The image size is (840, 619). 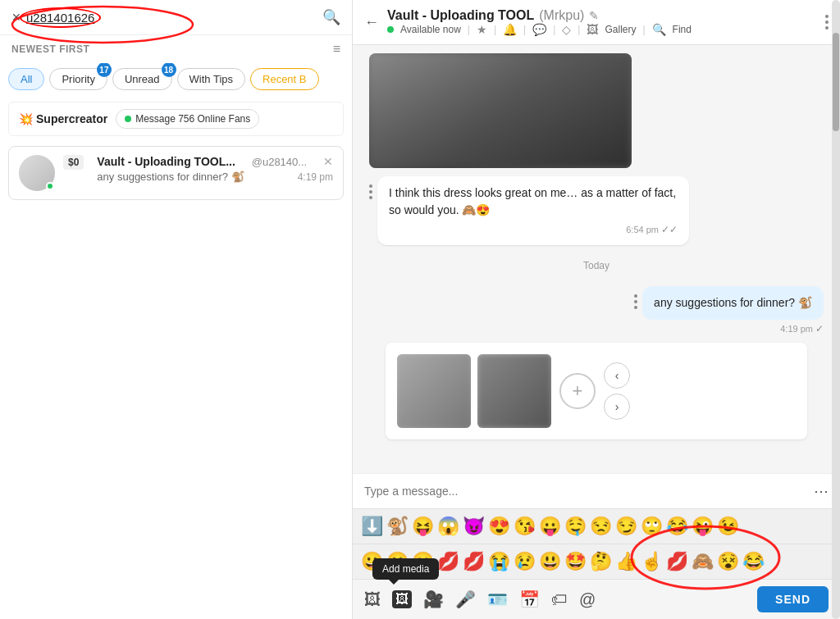 I want to click on mic-icon: 🎤, so click(x=466, y=599).